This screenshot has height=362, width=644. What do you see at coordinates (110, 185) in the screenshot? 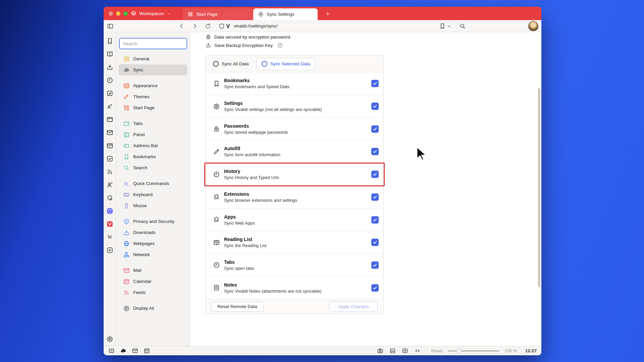
I see `contacts-icon` at bounding box center [110, 185].